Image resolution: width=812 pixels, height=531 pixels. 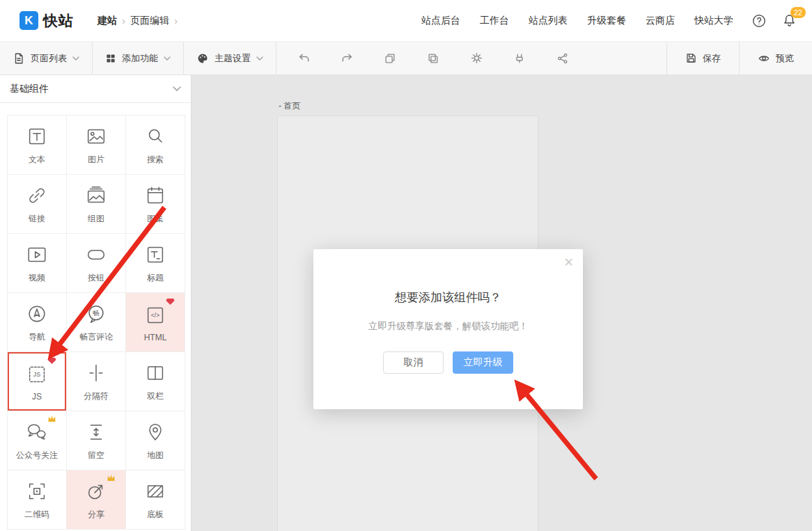 I want to click on comment-icon: 畅, so click(x=96, y=314).